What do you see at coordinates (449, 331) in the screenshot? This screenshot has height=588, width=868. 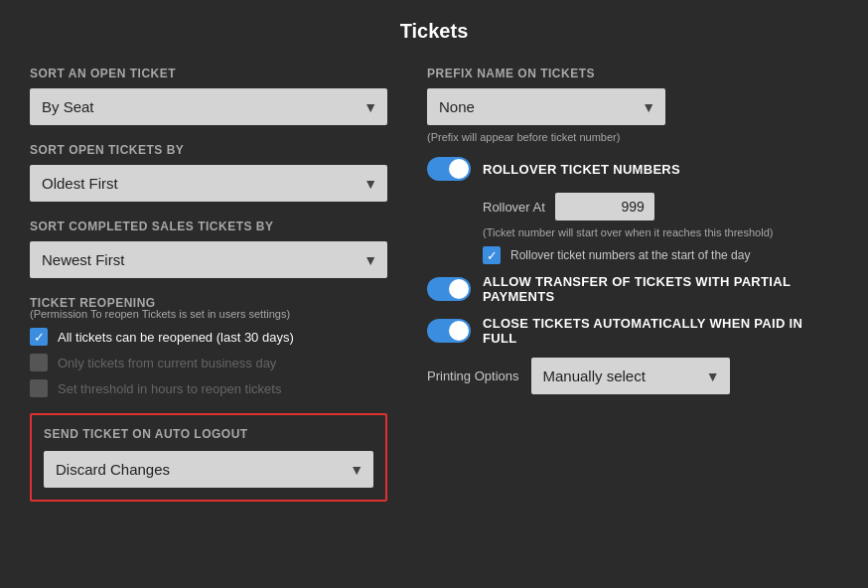 I see `close-tickets-toggle` at bounding box center [449, 331].